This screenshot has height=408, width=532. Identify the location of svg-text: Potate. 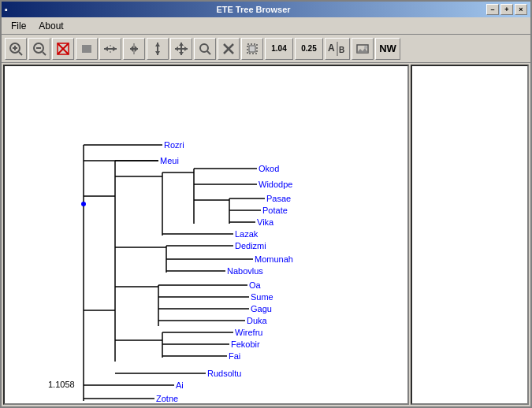
(275, 210).